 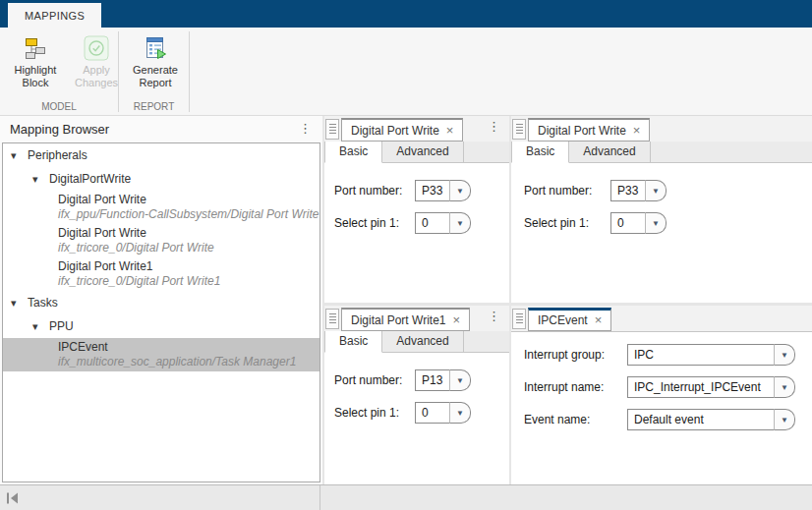 I want to click on mapping-browser-header: Mapping Browser ⋮, so click(x=161, y=130).